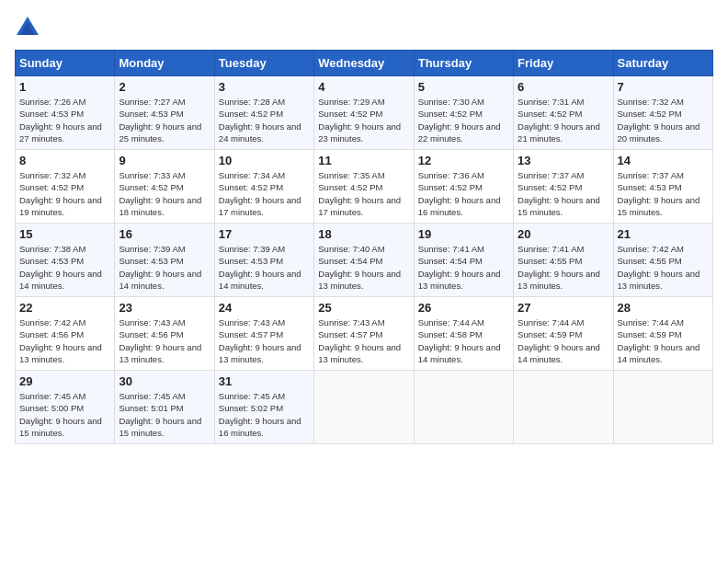 This screenshot has height=563, width=728. What do you see at coordinates (64, 160) in the screenshot?
I see `day-number: 8` at bounding box center [64, 160].